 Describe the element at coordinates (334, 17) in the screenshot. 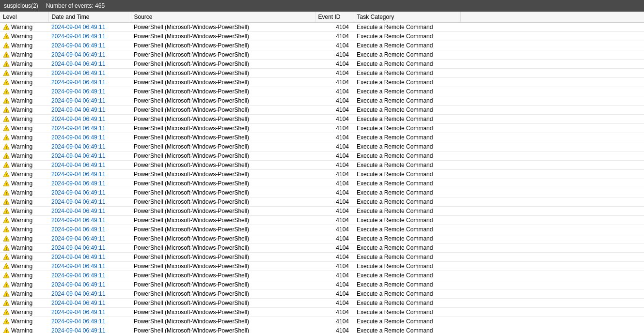

I see `column-header-eventid: Event ID` at that location.